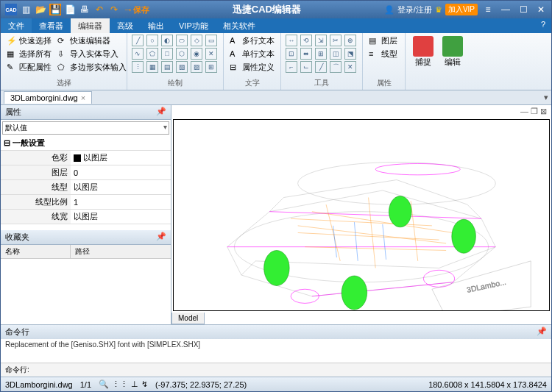  What do you see at coordinates (439, 10) in the screenshot?
I see `crown-icon: ♛` at bounding box center [439, 10].